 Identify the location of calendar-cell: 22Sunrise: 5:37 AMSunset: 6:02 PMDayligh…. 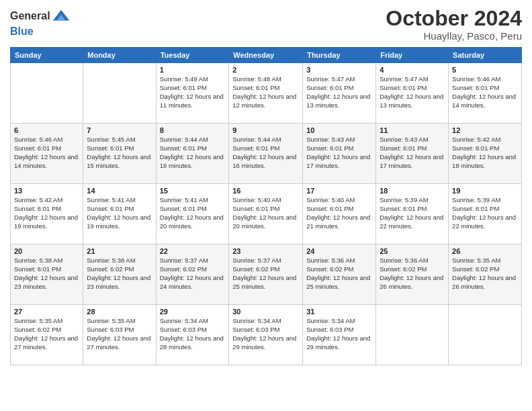
(192, 275).